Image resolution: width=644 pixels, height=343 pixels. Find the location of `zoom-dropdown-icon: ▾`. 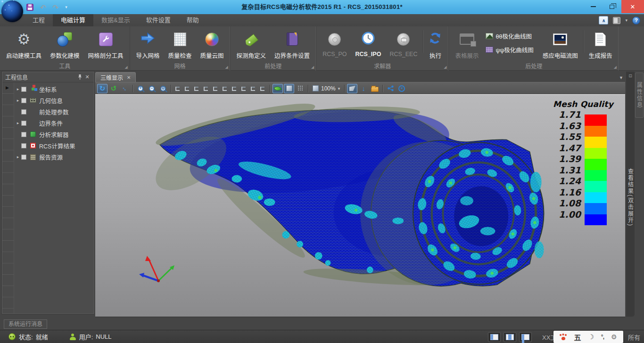

zoom-dropdown-icon: ▾ is located at coordinates (339, 89).